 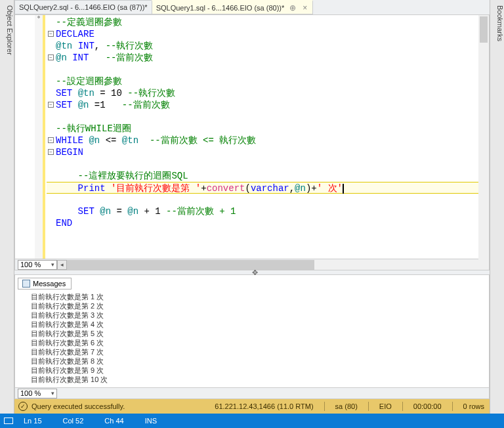 I want to click on message-line: 目前執行次數是第 8 次, so click(x=259, y=361).